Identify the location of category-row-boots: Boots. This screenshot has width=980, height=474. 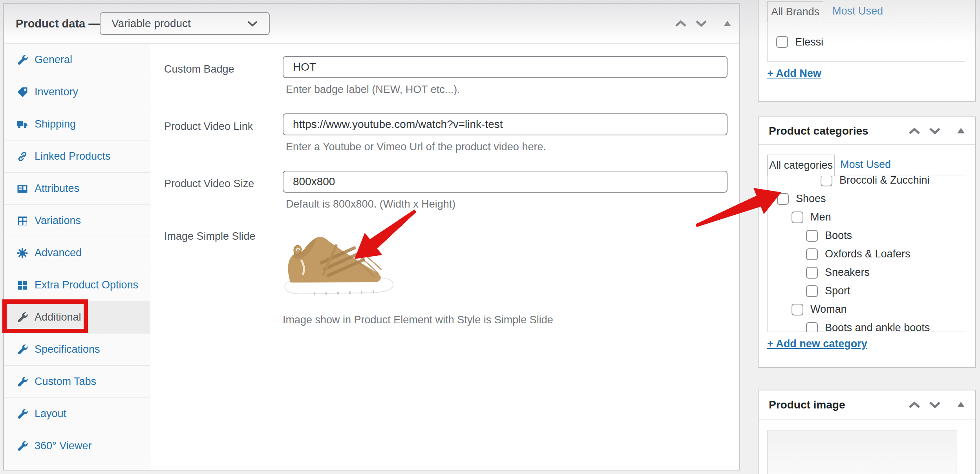
(866, 235).